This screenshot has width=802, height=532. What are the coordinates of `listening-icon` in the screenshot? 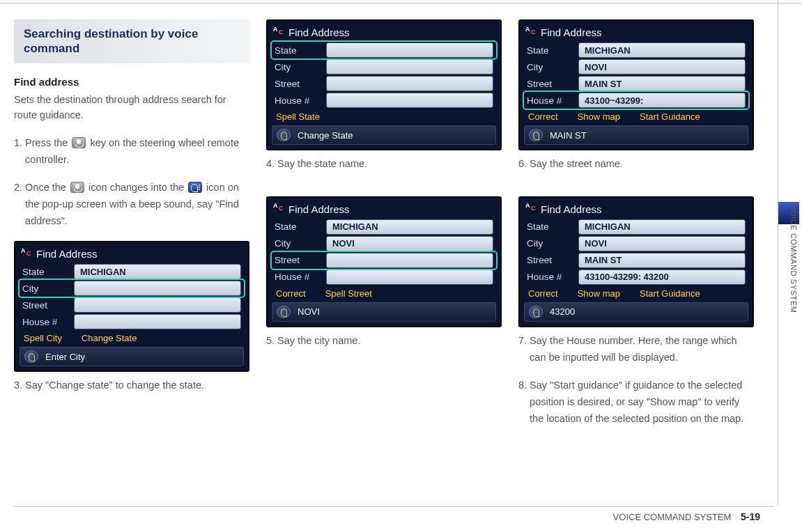 It's located at (195, 187).